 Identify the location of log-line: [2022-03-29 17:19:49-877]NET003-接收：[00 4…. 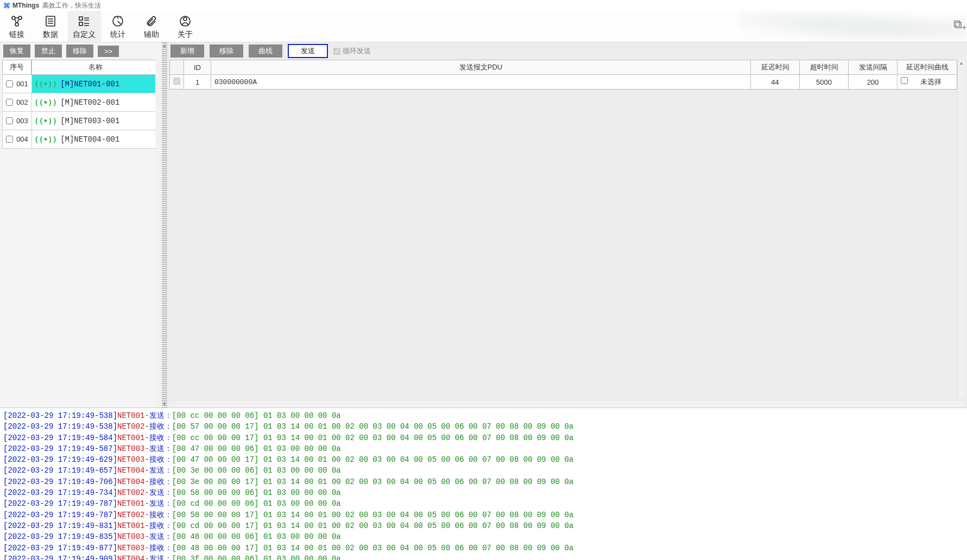
(483, 548).